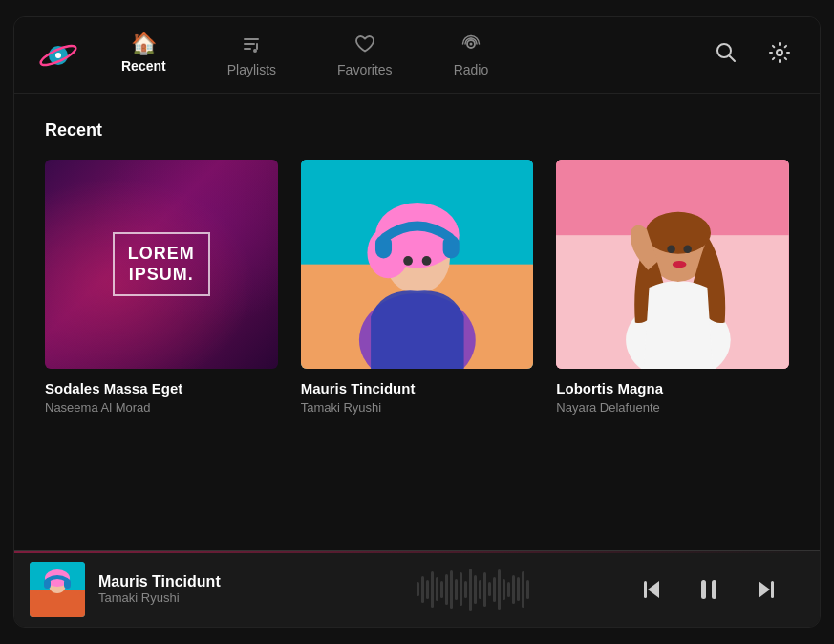  I want to click on card-image-1: LOREM IPSUM., so click(161, 264).